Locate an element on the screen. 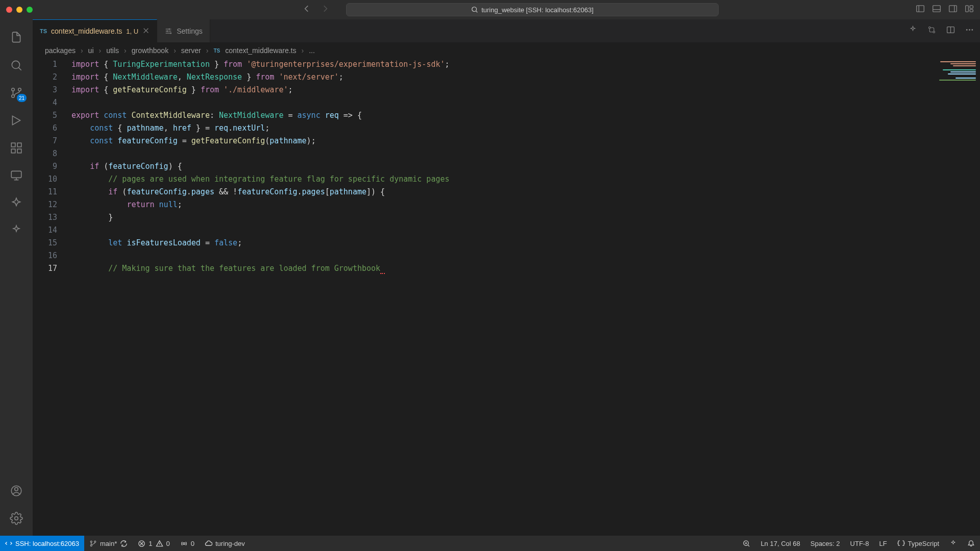  status-zoom is located at coordinates (746, 544).